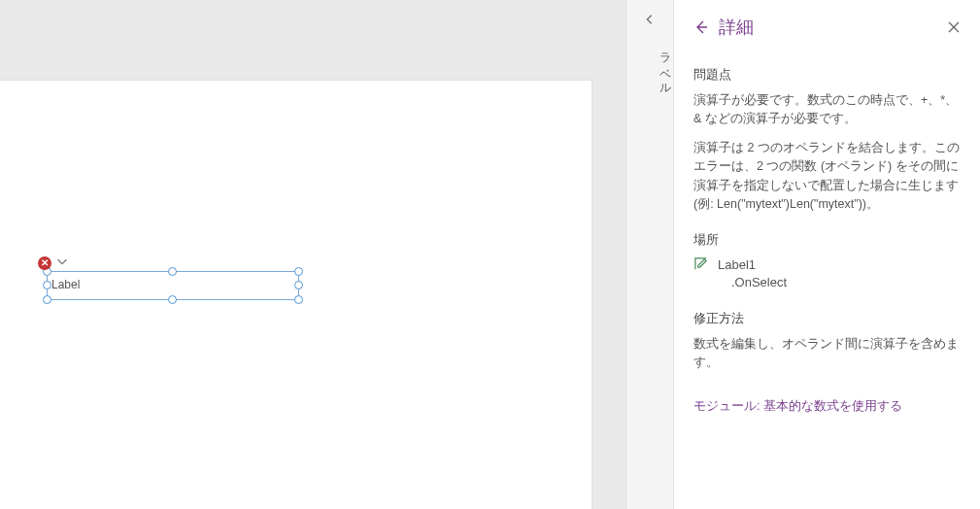 The width and height of the screenshot is (980, 509). I want to click on location-control-name: Label1, so click(752, 265).